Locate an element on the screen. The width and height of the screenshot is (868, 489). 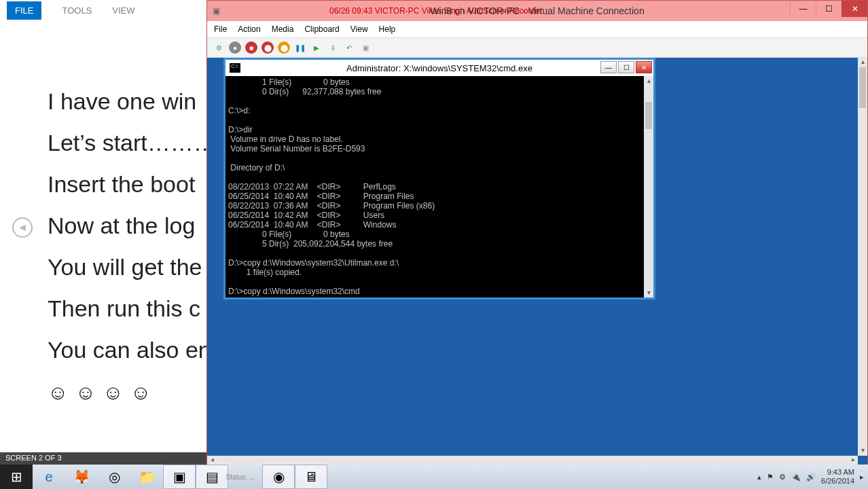
cmd-icon: C:\ is located at coordinates (235, 68).